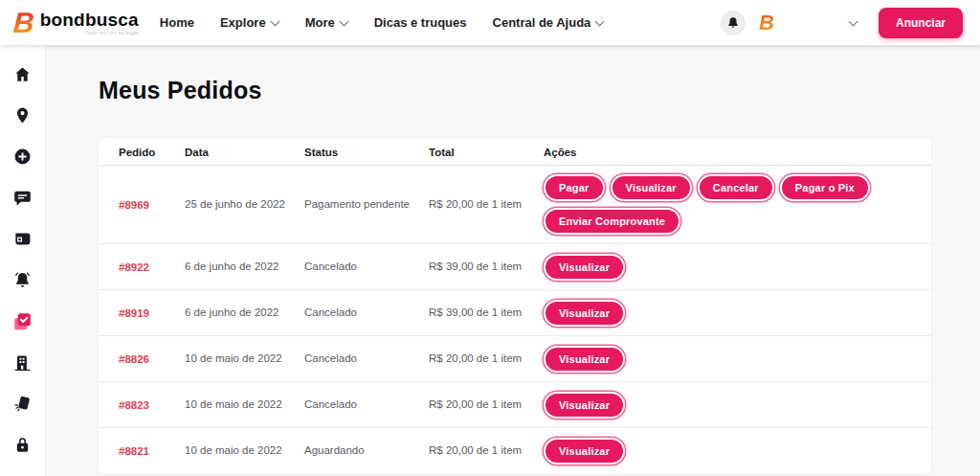  I want to click on sidebar-item-orders, so click(23, 321).